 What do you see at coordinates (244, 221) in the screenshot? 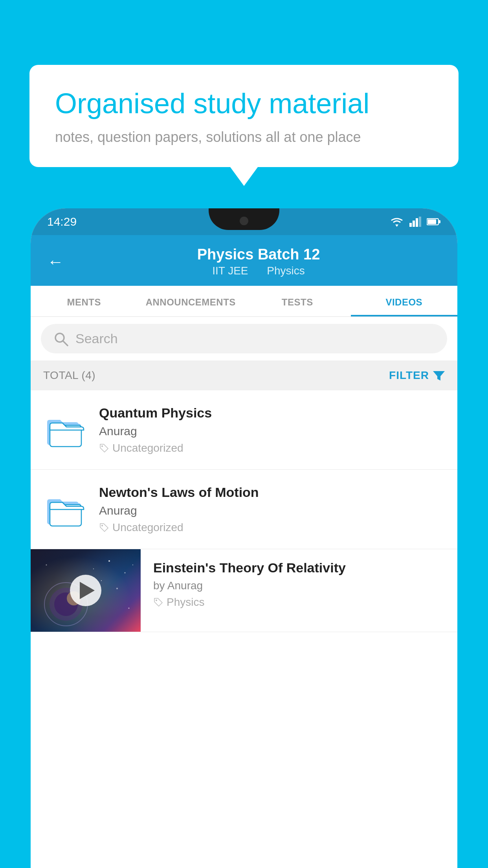
I see `camera-dot` at bounding box center [244, 221].